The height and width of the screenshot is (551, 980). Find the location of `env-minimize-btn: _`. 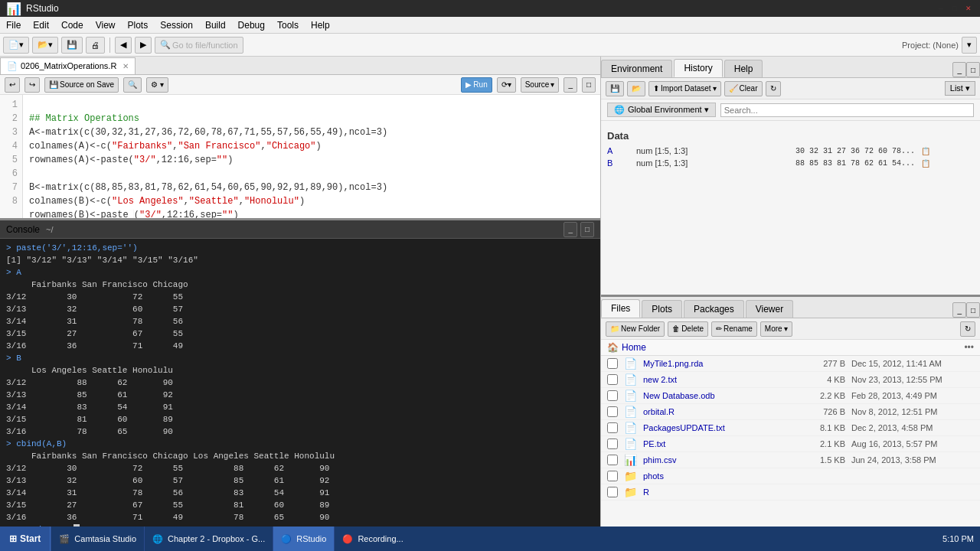

env-minimize-btn: _ is located at coordinates (959, 70).